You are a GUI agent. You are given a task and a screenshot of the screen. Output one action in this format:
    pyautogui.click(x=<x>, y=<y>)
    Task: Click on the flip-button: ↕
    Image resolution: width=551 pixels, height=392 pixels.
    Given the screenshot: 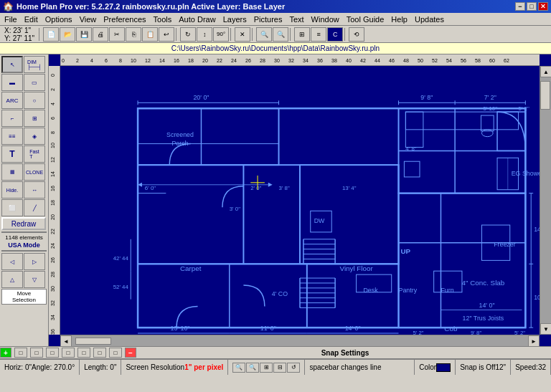 What is the action you would take?
    pyautogui.click(x=204, y=34)
    